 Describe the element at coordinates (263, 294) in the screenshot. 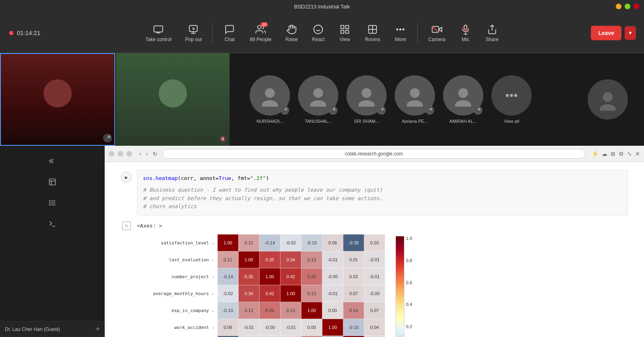

I see `heatmap-row-3: average_monthly_hours --0.020.340.421.00…` at that location.